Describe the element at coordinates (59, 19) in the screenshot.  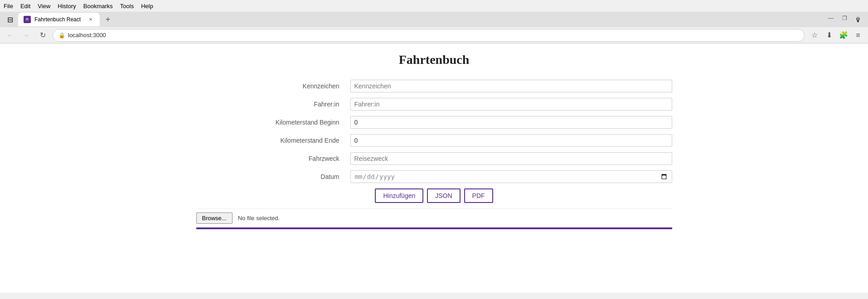
I see `tab-label: Fahrtenbuch React` at that location.